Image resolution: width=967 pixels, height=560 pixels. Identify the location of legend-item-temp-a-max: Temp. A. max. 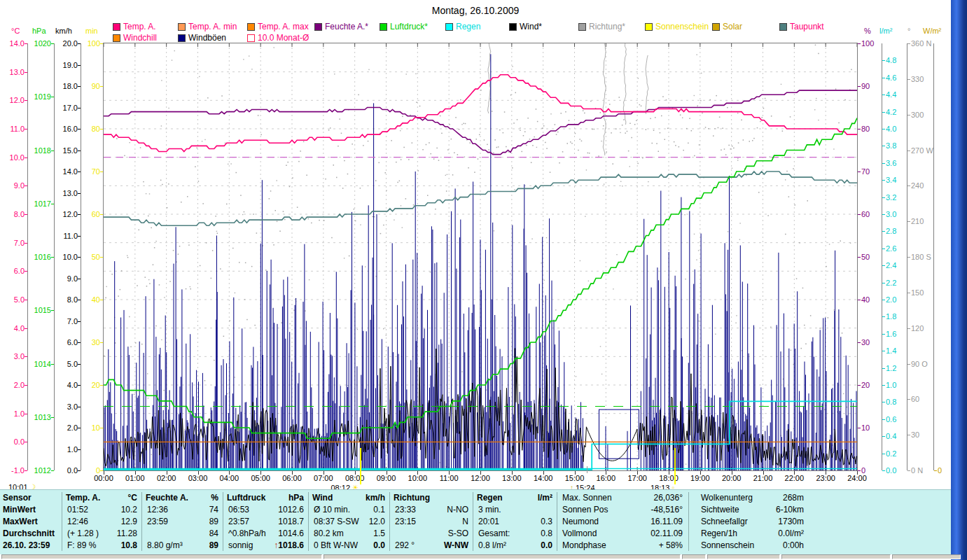
(278, 27).